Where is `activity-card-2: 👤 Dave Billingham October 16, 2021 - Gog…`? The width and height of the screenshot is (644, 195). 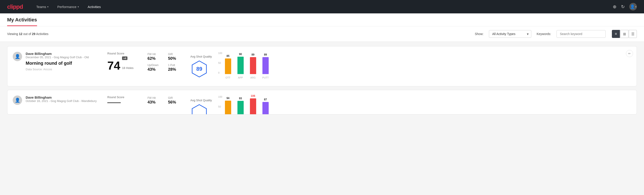 activity-card-2: 👤 Dave Billingham October 16, 2021 - Gog… is located at coordinates (322, 102).